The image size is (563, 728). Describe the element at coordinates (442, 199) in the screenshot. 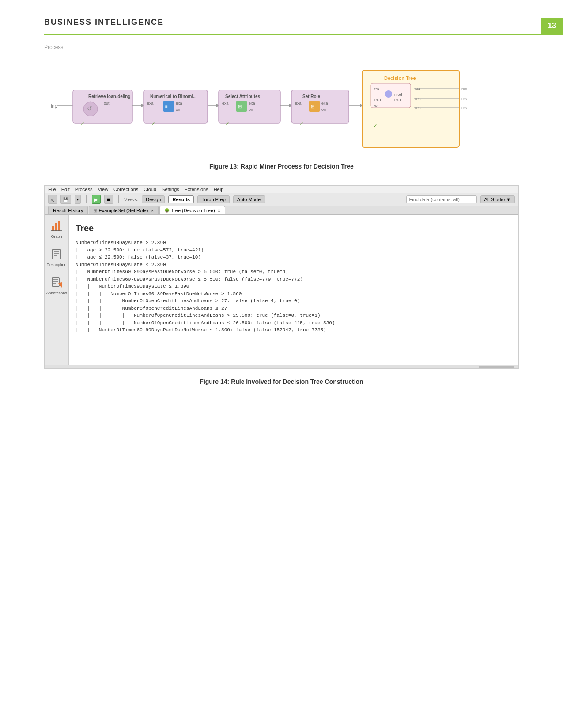

I see `rm-search-input` at that location.